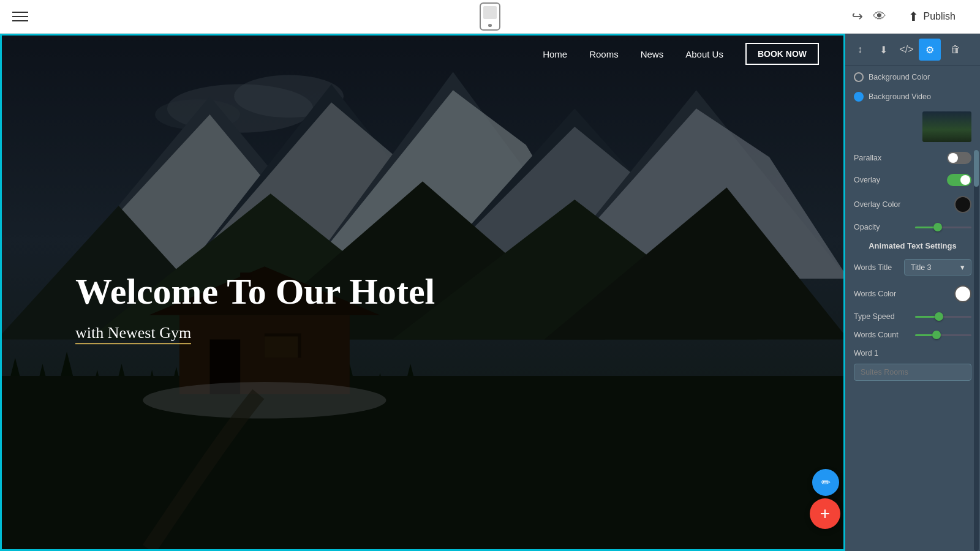  What do you see at coordinates (882, 227) in the screenshot?
I see `opacity-label: Opacity` at bounding box center [882, 227].